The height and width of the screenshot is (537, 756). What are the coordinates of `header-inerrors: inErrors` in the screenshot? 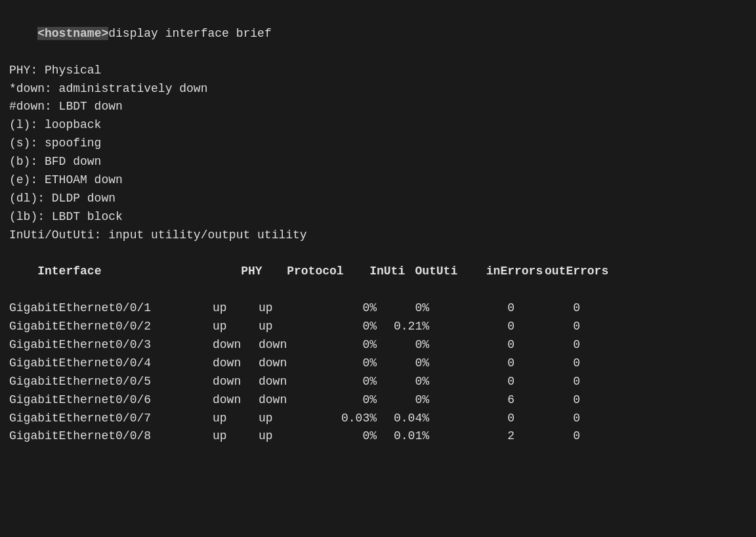 It's located at (500, 272).